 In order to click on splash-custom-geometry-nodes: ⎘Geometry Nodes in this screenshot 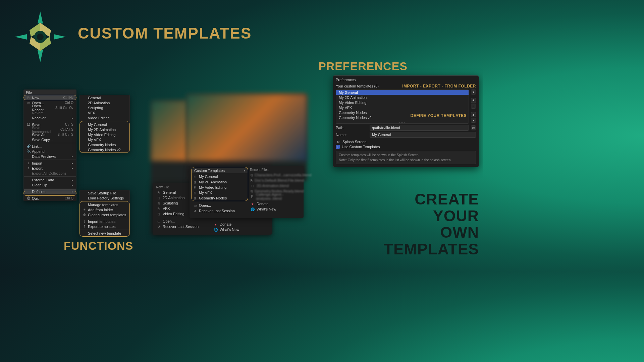, I will do `click(220, 198)`.